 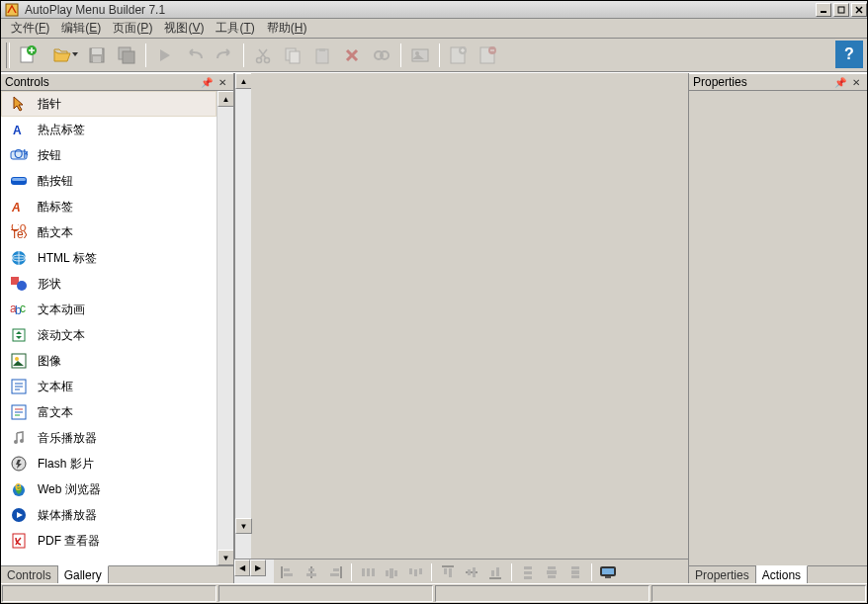 I want to click on control-item-media: 媒体播放器, so click(x=109, y=515).